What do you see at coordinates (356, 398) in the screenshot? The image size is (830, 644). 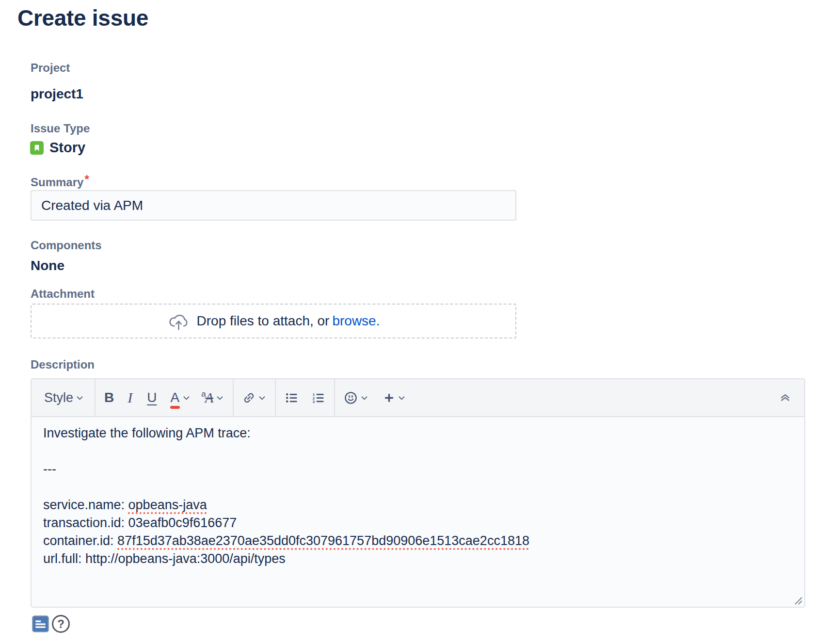 I see `emoji-button` at bounding box center [356, 398].